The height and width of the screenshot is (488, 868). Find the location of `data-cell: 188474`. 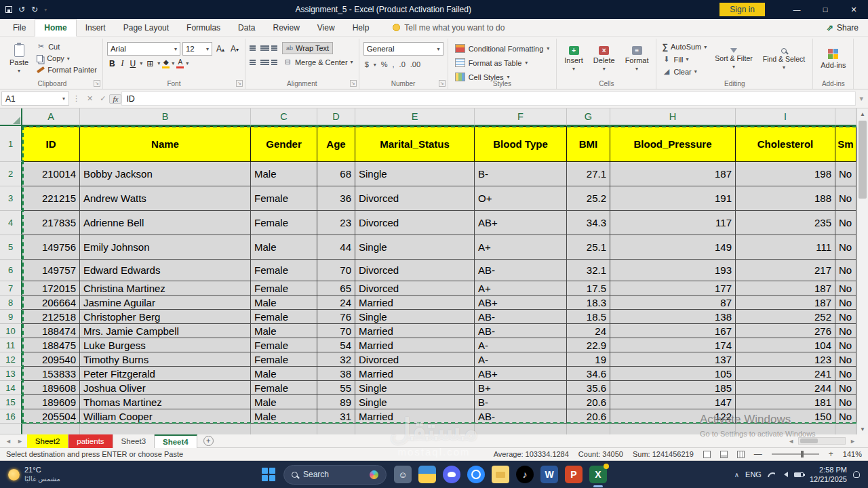

data-cell: 188474 is located at coordinates (52, 331).